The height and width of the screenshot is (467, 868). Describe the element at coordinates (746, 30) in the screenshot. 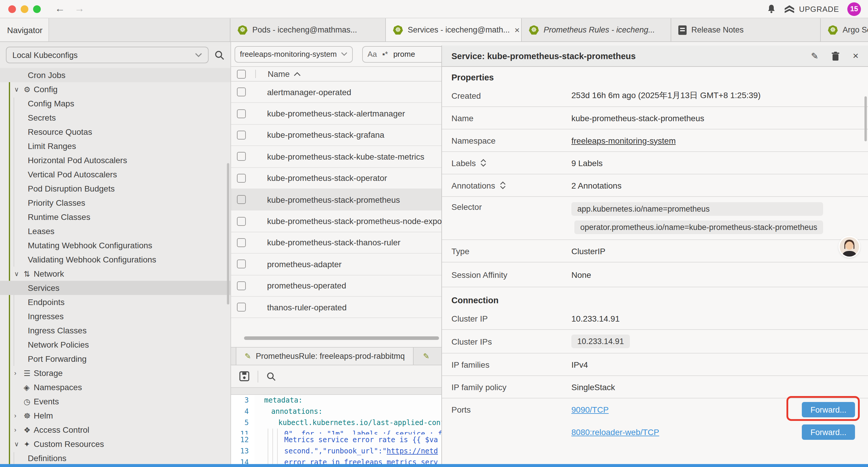

I see `tab-release-notes: Release Notes` at that location.